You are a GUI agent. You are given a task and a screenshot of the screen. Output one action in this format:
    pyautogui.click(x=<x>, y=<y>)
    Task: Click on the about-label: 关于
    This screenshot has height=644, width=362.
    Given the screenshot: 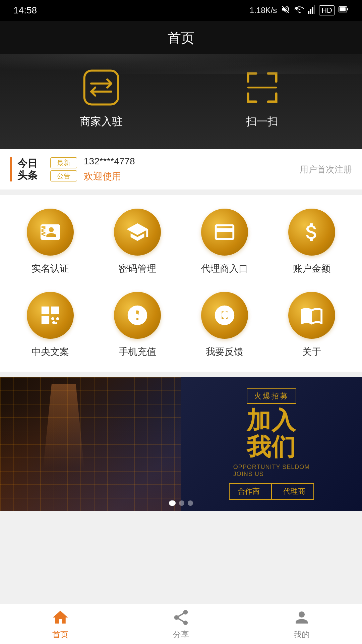 What is the action you would take?
    pyautogui.click(x=312, y=352)
    